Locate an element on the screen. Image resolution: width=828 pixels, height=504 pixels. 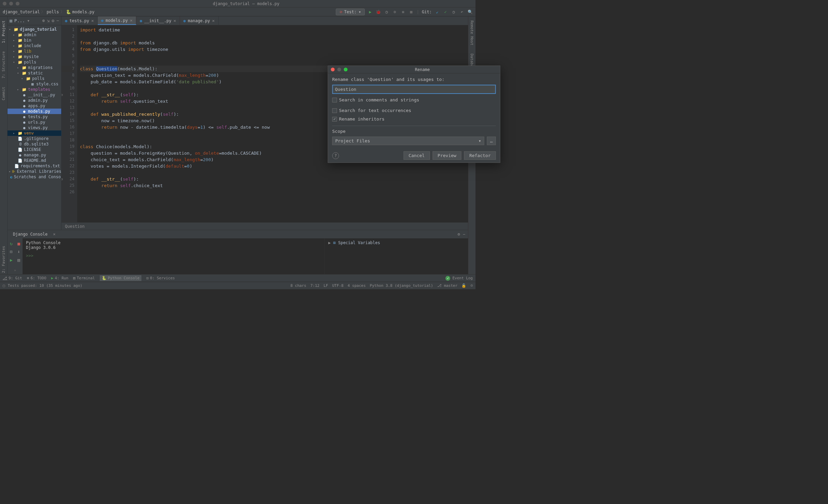
status-readonly-icon: 🔓 is located at coordinates (464, 285).